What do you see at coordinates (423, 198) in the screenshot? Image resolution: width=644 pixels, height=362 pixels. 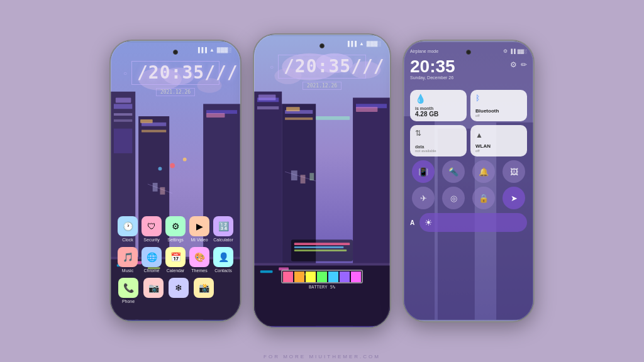 I see `airplane-button: ✈` at bounding box center [423, 198].